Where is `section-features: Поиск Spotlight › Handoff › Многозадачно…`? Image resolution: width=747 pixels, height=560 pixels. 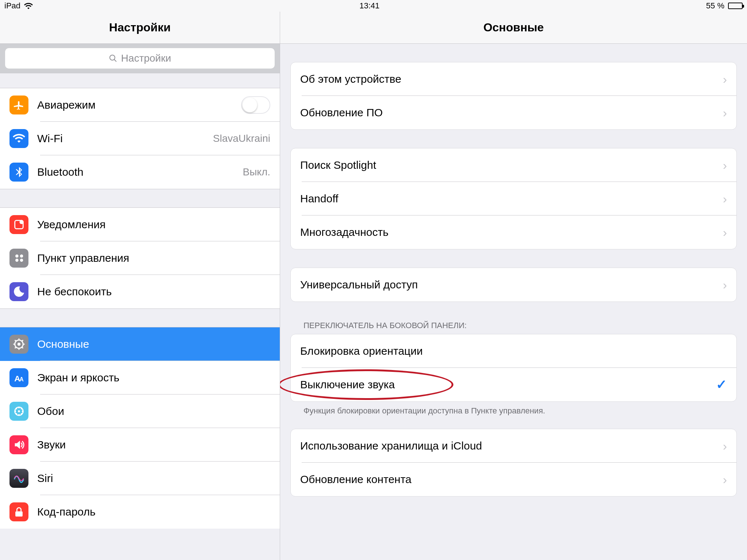
section-features: Поиск Spotlight › Handoff › Многозадачно… is located at coordinates (514, 199).